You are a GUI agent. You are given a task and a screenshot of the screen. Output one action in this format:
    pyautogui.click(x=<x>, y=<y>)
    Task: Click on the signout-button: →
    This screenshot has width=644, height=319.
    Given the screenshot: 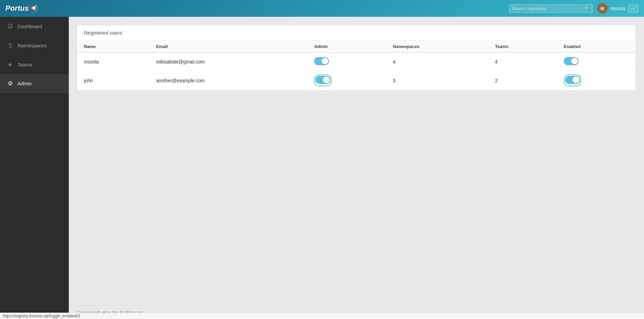 What is the action you would take?
    pyautogui.click(x=633, y=8)
    